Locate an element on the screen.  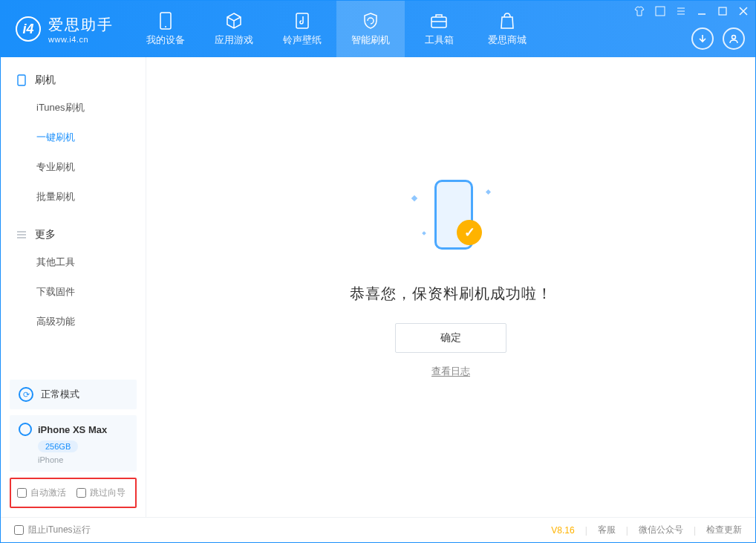
minimize-icon is located at coordinates (702, 11).